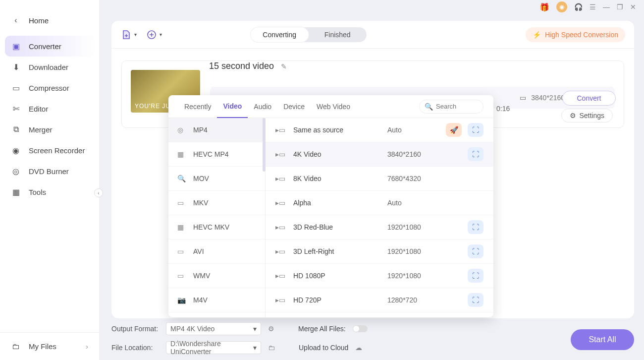 The height and width of the screenshot is (360, 644). What do you see at coordinates (232, 107) in the screenshot?
I see `poptab-video: Video` at bounding box center [232, 107].